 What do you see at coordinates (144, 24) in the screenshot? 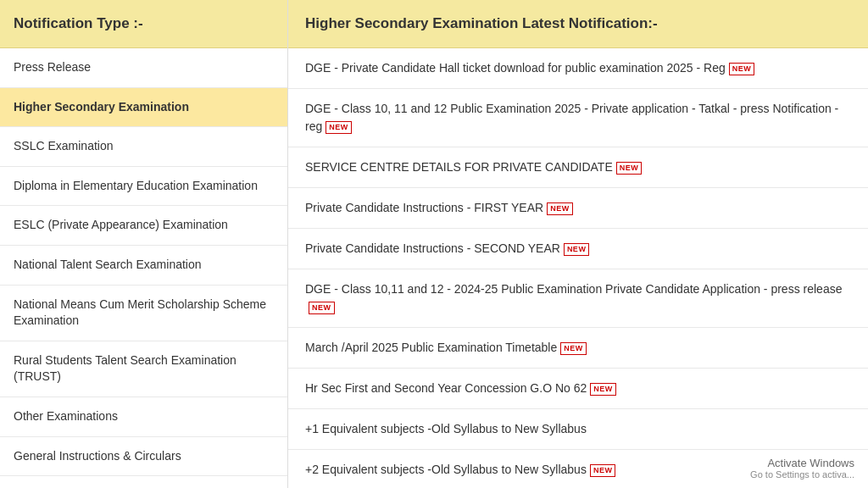
I see `sidebar-header: Notification Type :-` at bounding box center [144, 24].